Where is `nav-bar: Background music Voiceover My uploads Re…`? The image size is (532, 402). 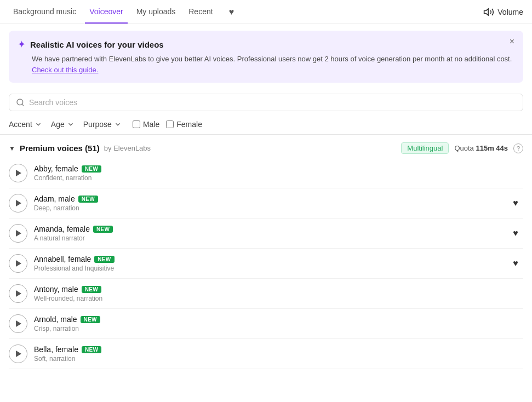 nav-bar: Background music Voiceover My uploads Re… is located at coordinates (266, 12).